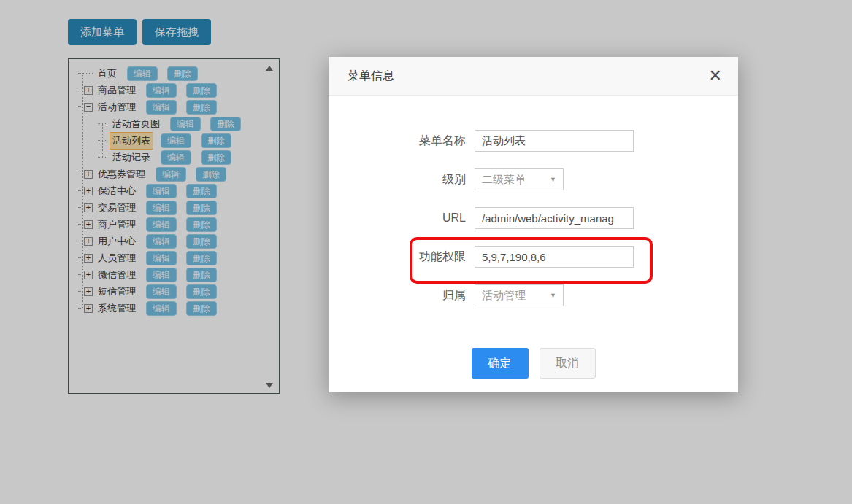 This screenshot has height=504, width=852. I want to click on level-label: 级别, so click(397, 179).